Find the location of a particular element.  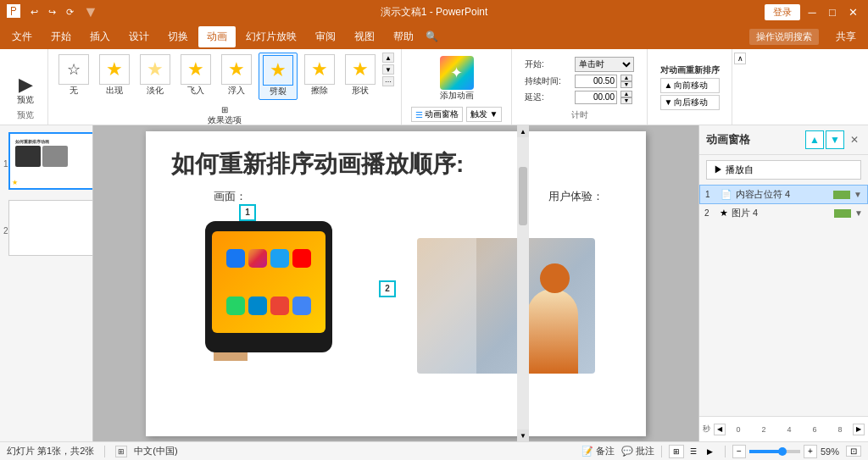

ribbon-collapse: ∧ is located at coordinates (740, 86).